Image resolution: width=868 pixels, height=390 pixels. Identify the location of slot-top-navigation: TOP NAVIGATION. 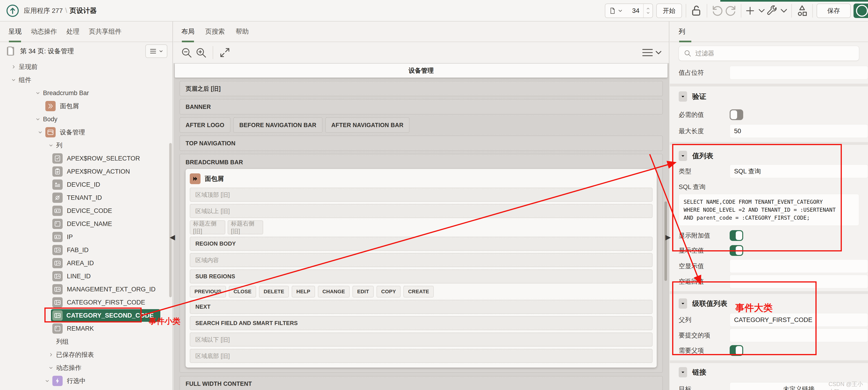
(421, 143).